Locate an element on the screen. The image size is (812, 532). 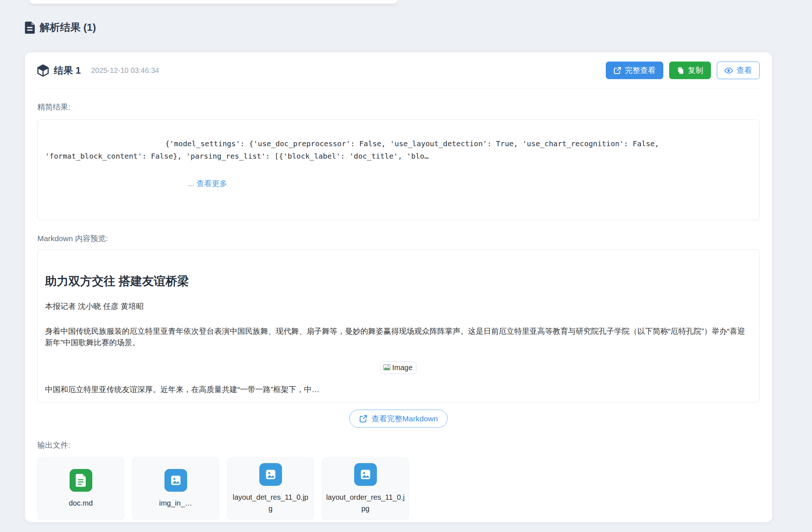
file-card-layout-order: layout_order_res_11_0.jpg is located at coordinates (366, 489).